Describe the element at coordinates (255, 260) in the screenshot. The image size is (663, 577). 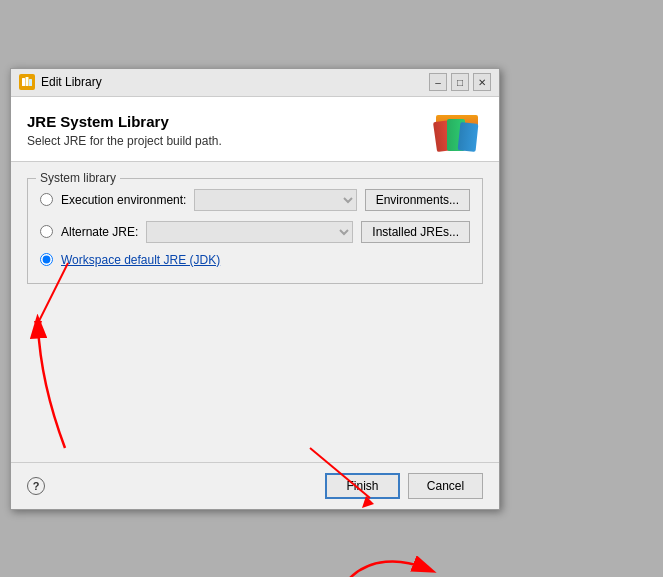
I see `workspace-default-row: Workspace default JRE (JDK)` at that location.